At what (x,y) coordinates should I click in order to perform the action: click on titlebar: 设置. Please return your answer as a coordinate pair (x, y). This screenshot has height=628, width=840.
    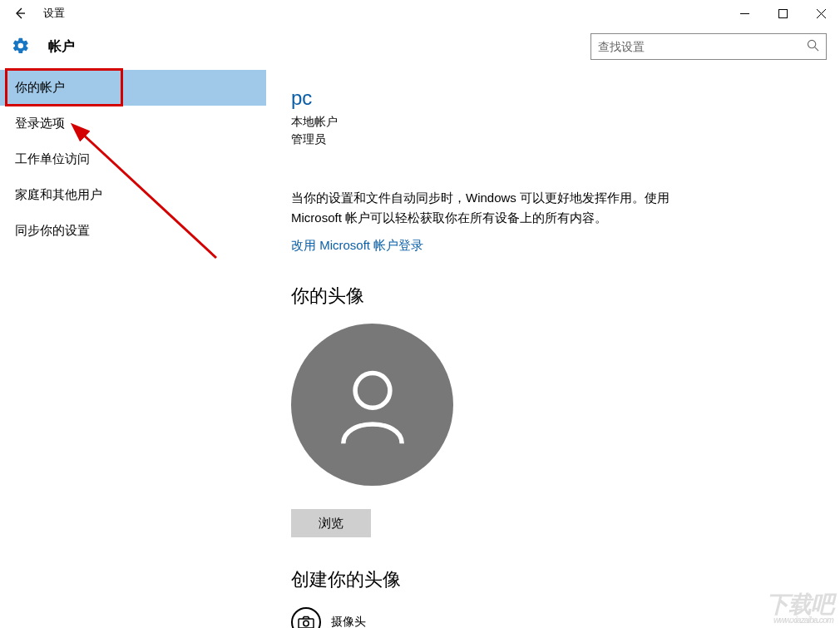
    Looking at the image, I should click on (420, 13).